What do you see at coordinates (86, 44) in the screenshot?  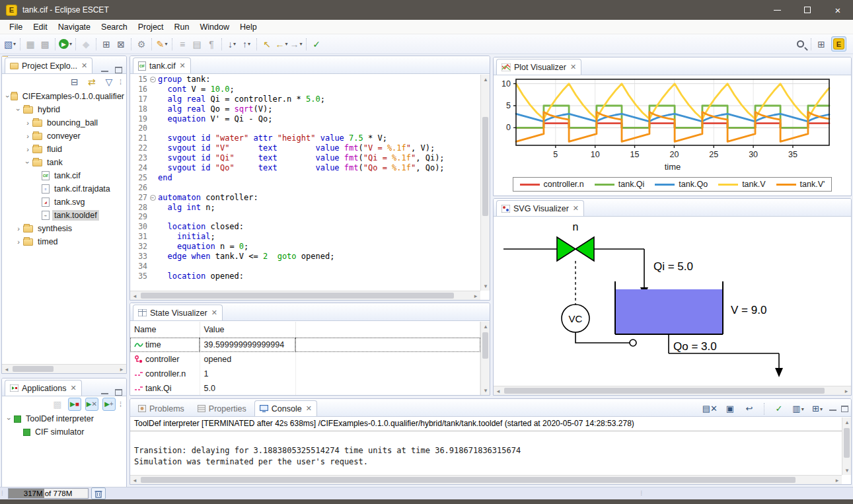 I see `external-tools-button: ◆` at bounding box center [86, 44].